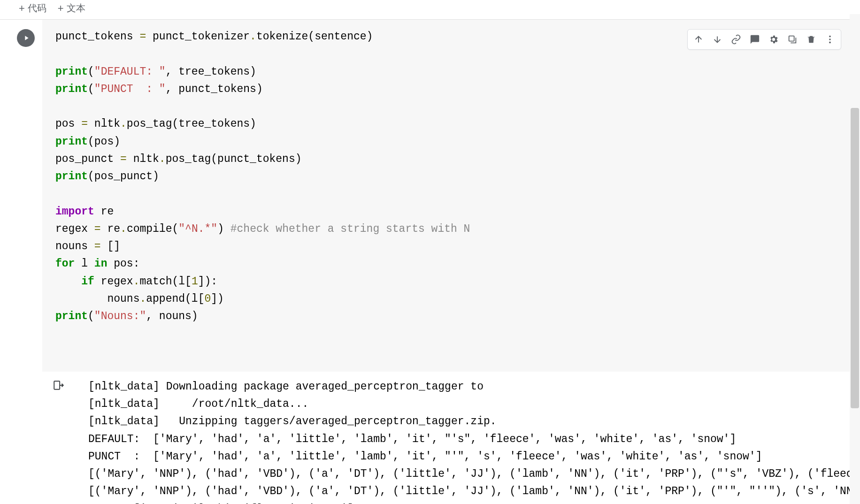 The height and width of the screenshot is (504, 860). I want to click on move-cell-down-button, so click(717, 39).